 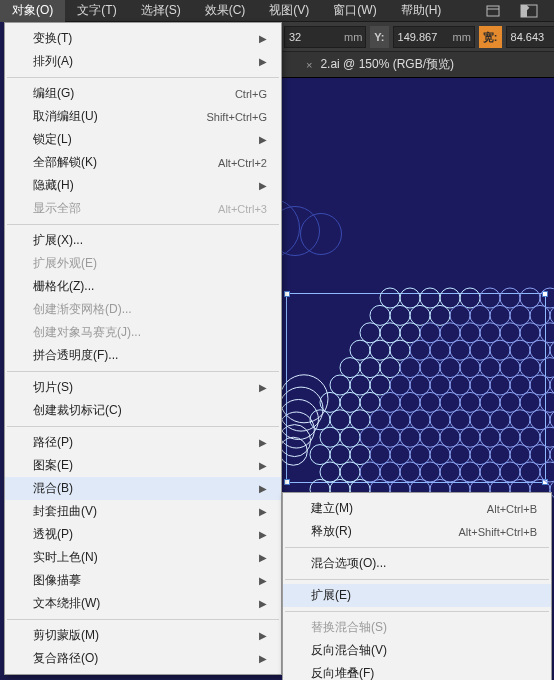 I want to click on menu-item: 全部解锁(K)Alt+Ctrl+2, so click(x=143, y=162).